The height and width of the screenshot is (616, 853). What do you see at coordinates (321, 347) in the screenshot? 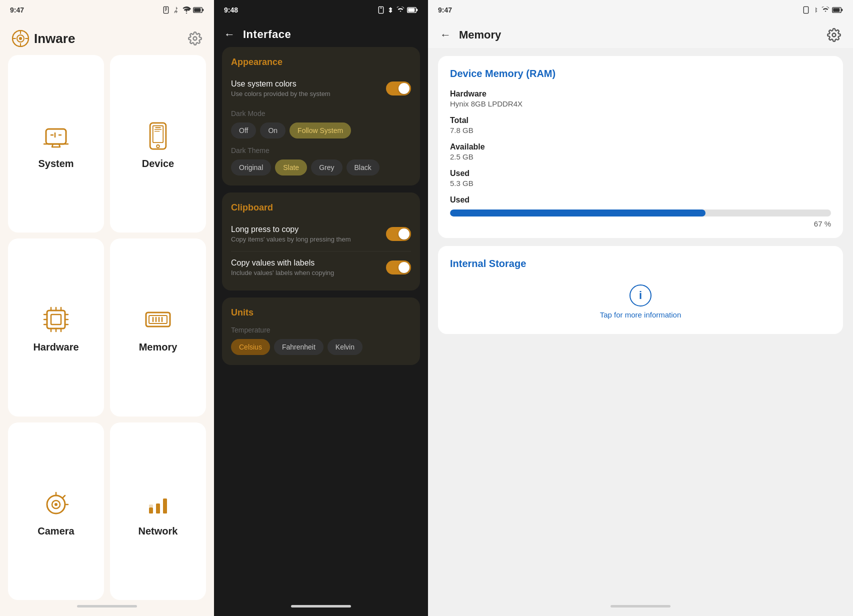
I see `temperature-chips: Celsius Fahrenheit Kelvin` at bounding box center [321, 347].